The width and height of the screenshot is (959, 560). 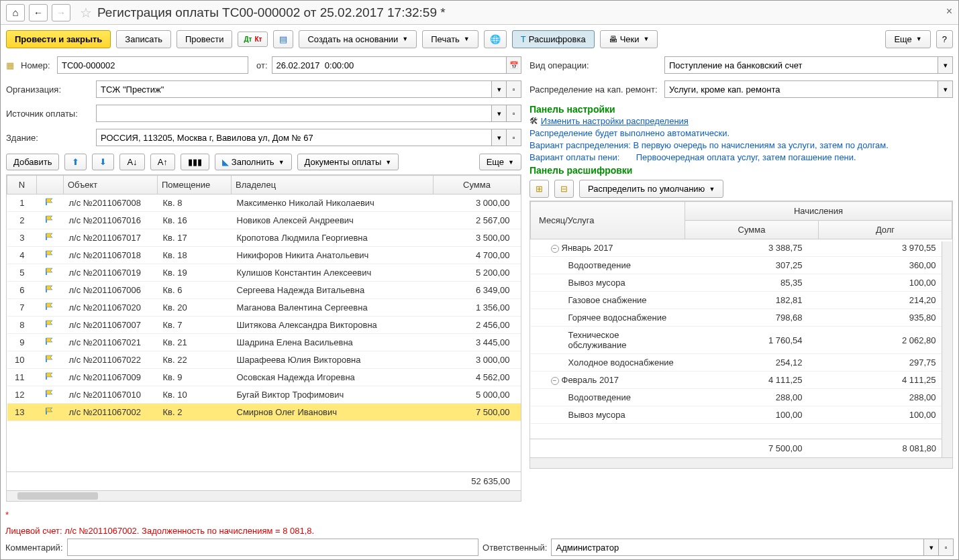 What do you see at coordinates (103, 162) in the screenshot?
I see `move-down-icon: ⬇` at bounding box center [103, 162].